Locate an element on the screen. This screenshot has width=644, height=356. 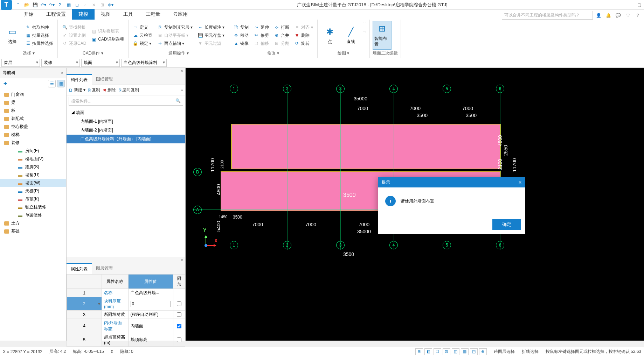
tab-quantity: 工程量 is located at coordinates (153, 14).